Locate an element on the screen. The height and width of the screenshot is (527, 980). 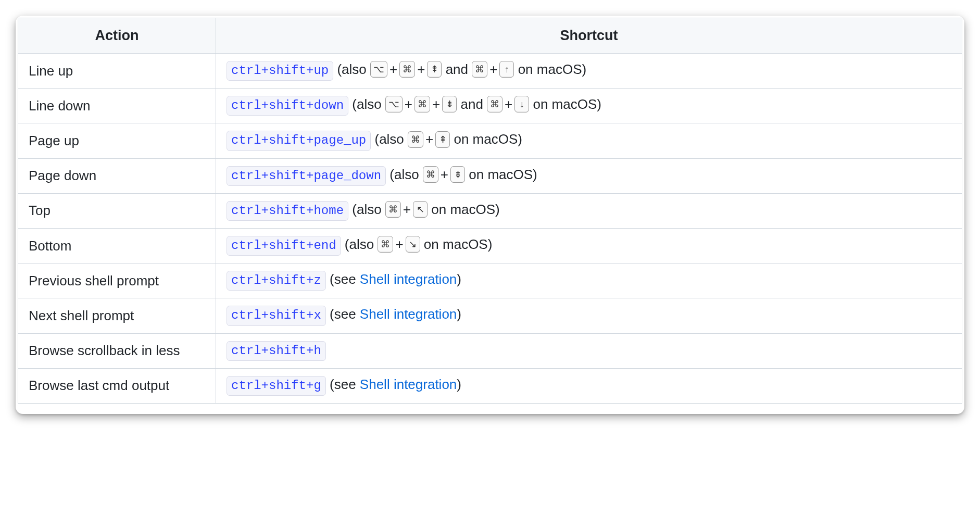
action-cell: Line down is located at coordinates (117, 106).